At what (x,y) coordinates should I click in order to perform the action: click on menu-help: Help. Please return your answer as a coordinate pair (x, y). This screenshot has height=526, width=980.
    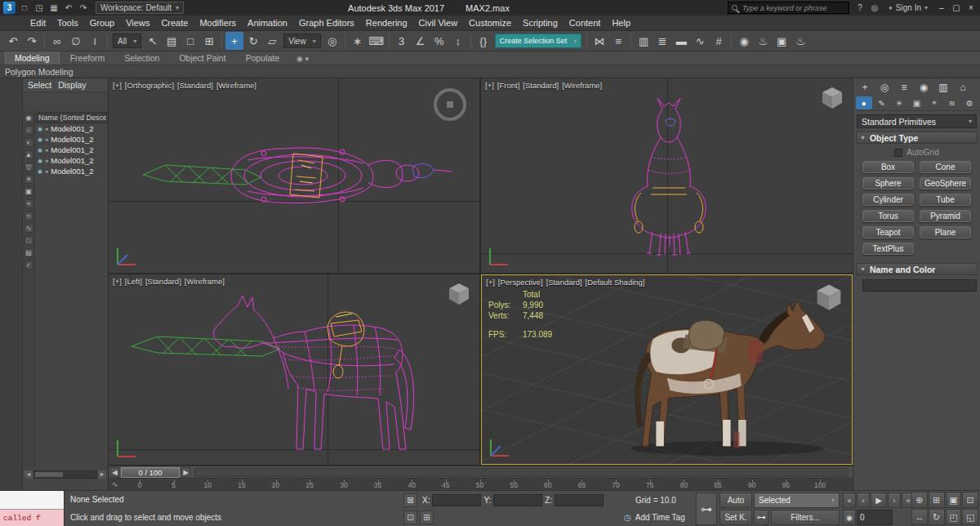
    Looking at the image, I should click on (621, 23).